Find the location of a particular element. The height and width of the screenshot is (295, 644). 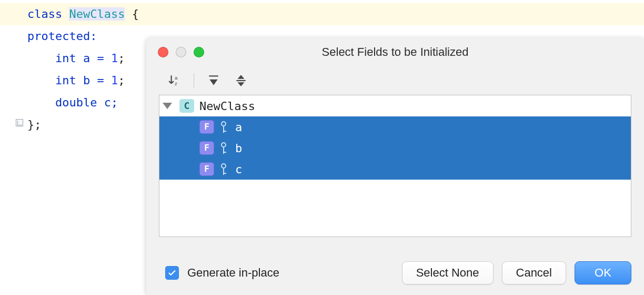

dialog-footer: Generate in-place Select None Cancel OK is located at coordinates (395, 273).